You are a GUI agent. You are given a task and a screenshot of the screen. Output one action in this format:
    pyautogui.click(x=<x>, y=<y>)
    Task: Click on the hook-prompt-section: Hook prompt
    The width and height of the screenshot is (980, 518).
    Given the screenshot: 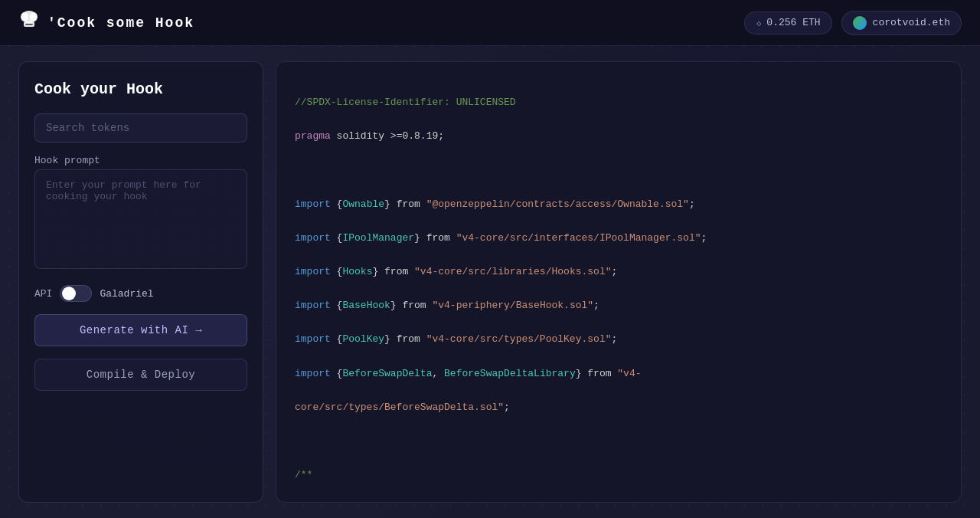 What is the action you would take?
    pyautogui.click(x=141, y=214)
    